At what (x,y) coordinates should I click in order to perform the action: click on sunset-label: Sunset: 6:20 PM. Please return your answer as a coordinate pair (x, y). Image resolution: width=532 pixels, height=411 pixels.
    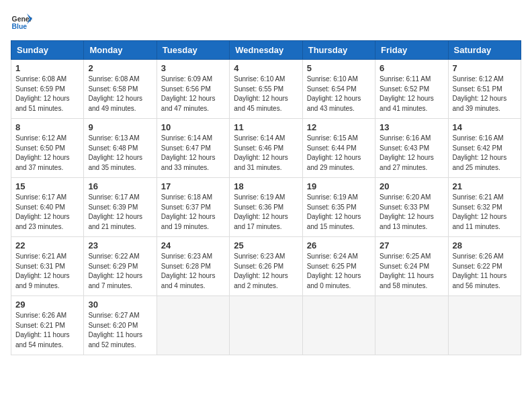
    Looking at the image, I should click on (113, 325).